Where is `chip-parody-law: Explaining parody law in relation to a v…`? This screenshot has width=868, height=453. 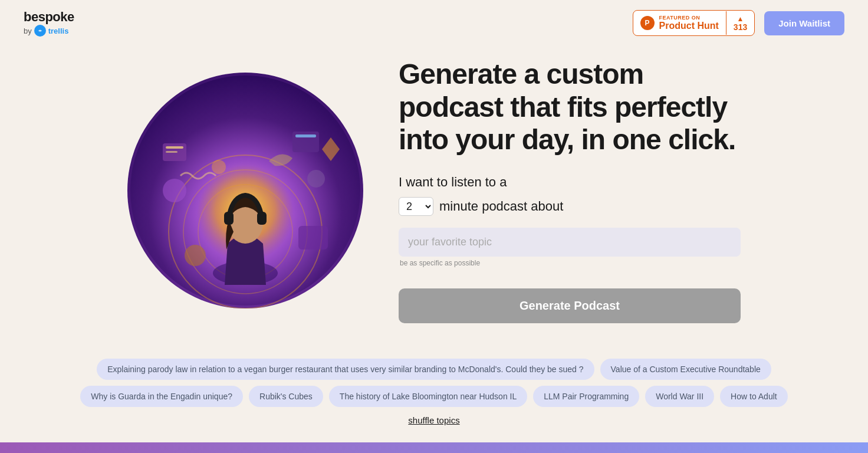
chip-parody-law: Explaining parody law in relation to a v… is located at coordinates (346, 369).